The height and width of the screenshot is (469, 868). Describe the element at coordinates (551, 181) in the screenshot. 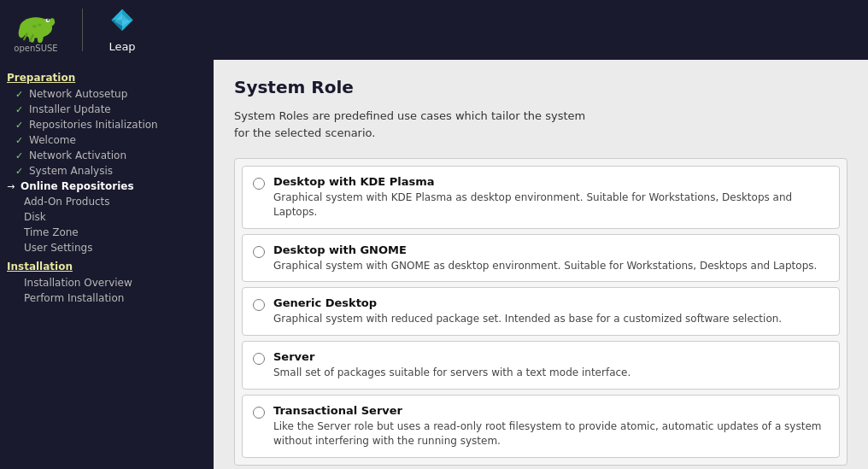

I see `option-kde-title: Desktop with KDE Plasma` at that location.